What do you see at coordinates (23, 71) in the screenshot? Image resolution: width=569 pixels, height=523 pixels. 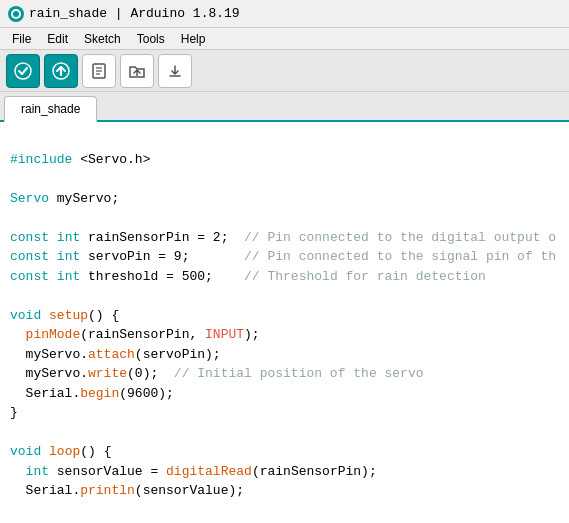 I see `verify-button` at bounding box center [23, 71].